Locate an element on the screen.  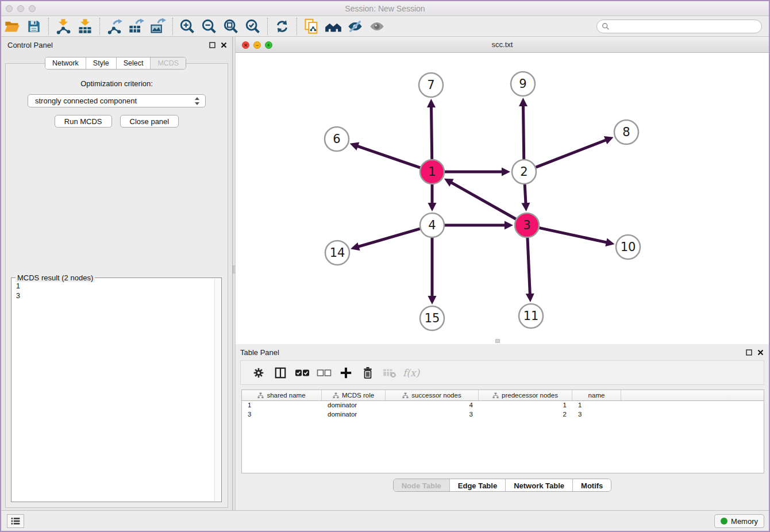
toolbar-separator is located at coordinates (100, 26).